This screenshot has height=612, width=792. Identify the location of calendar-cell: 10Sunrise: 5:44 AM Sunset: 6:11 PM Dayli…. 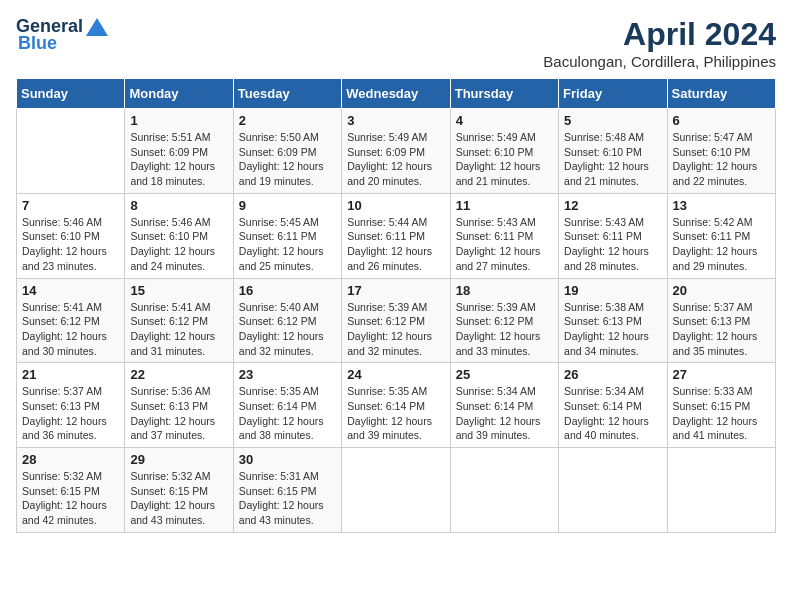
(396, 236).